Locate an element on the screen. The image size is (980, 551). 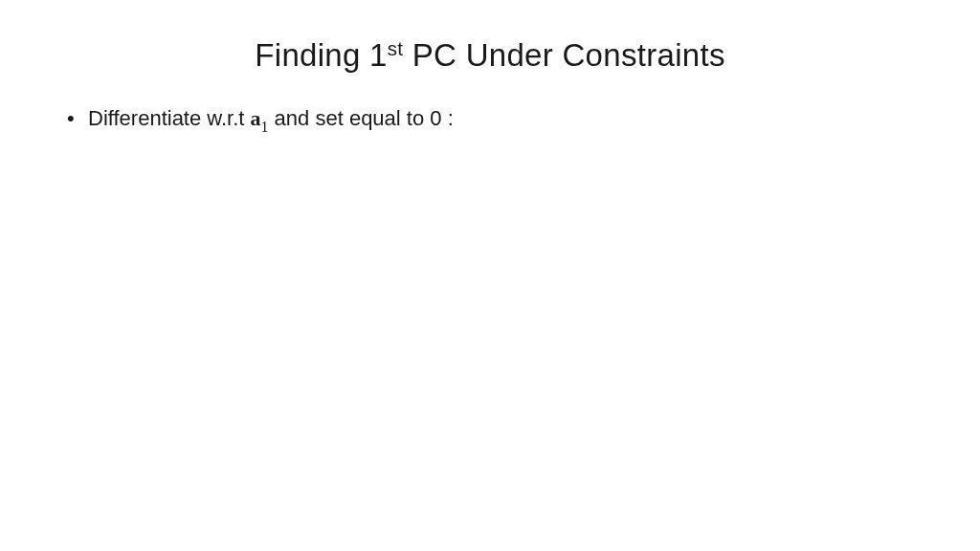
title-superscript: st is located at coordinates (396, 48).